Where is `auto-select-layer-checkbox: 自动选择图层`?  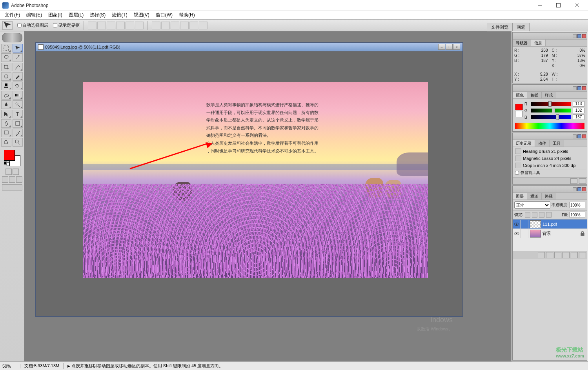 auto-select-layer-checkbox: 自动选择图层 is located at coordinates (33, 25).